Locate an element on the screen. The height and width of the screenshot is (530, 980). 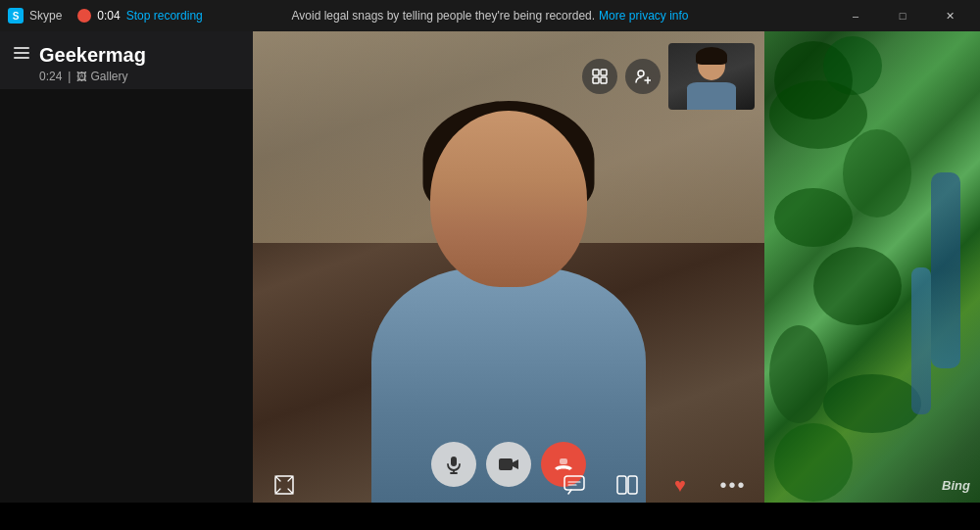
window-controls: – □ ✕ is located at coordinates (903, 16).